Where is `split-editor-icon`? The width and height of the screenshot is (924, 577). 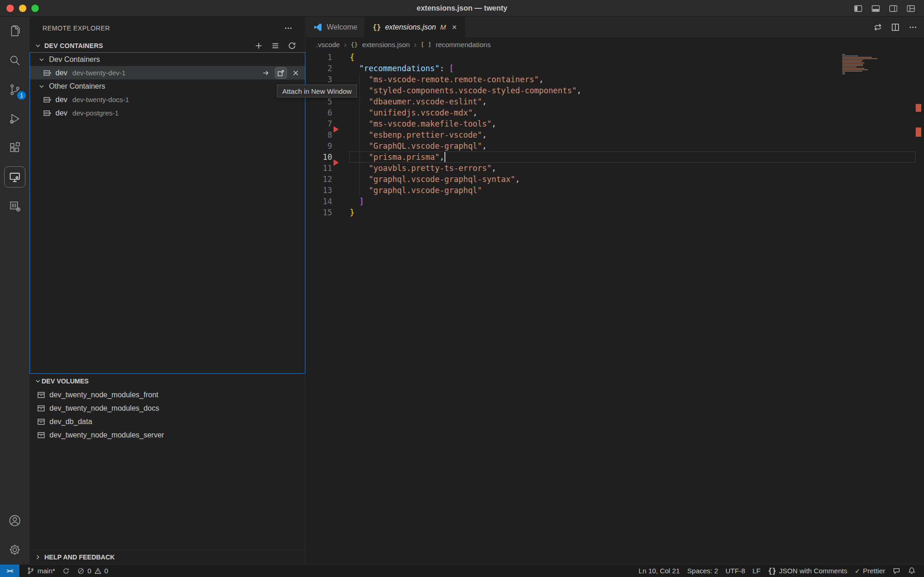
split-editor-icon is located at coordinates (895, 27).